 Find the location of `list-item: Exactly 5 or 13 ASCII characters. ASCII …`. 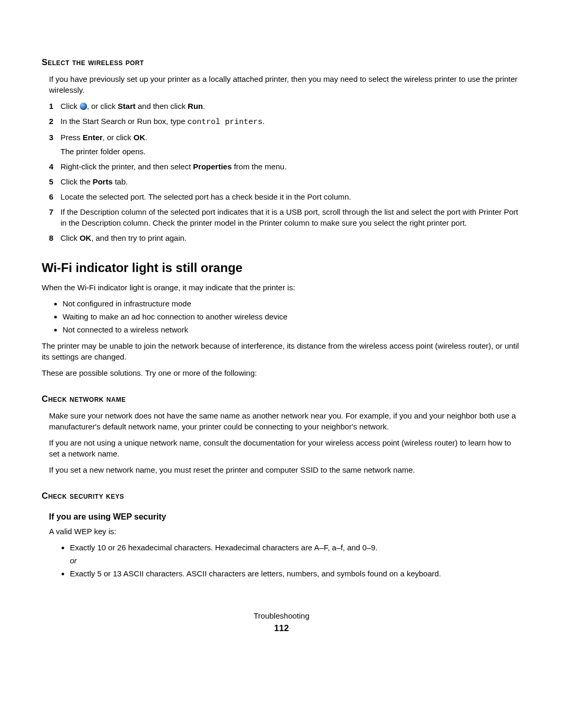

list-item: Exactly 5 or 13 ASCII characters. ASCII … is located at coordinates (296, 573).